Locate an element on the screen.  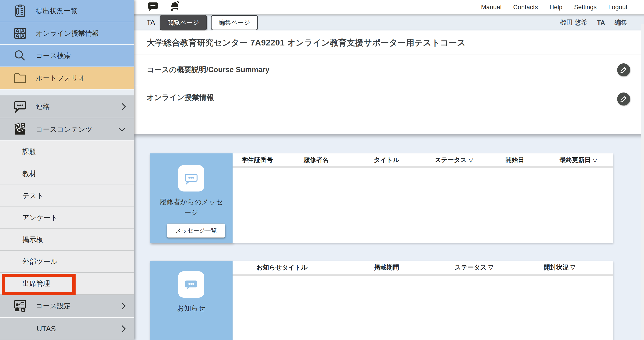
sidebar-item-label: コース設定 is located at coordinates (53, 306).